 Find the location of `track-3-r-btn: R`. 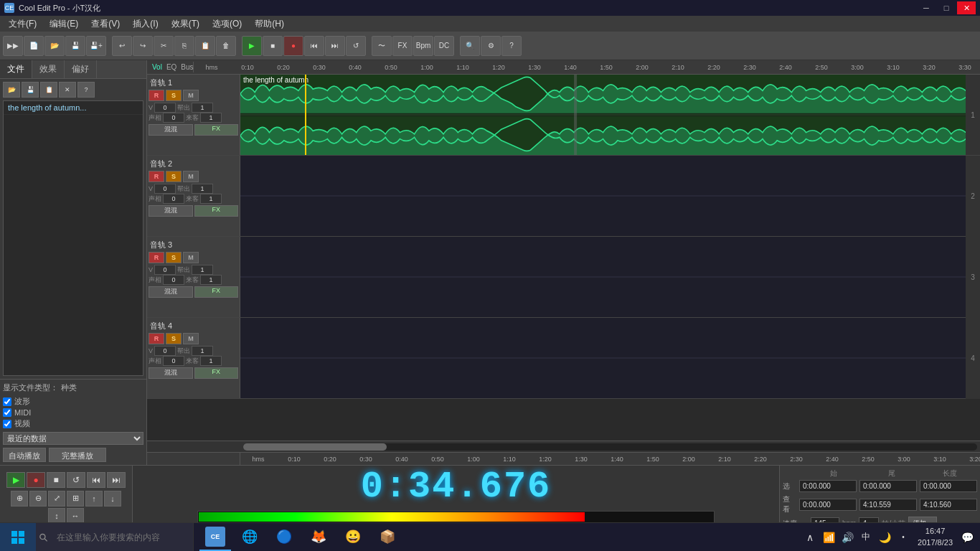

track-3-r-btn: R is located at coordinates (156, 258).